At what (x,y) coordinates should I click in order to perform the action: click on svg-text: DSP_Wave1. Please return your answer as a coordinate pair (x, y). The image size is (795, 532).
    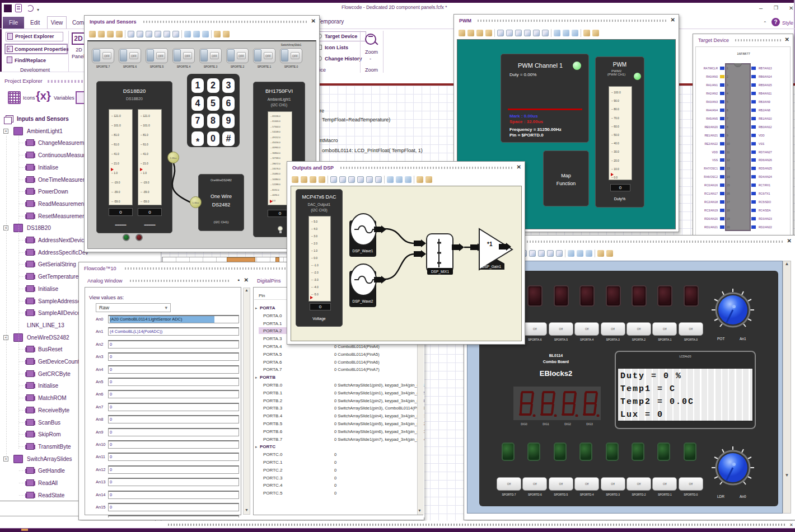
    Looking at the image, I should click on (363, 251).